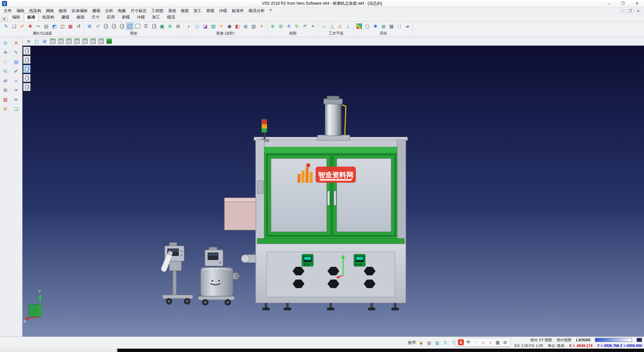 The height and width of the screenshot is (352, 644). I want to click on grid-icon: ▦, so click(391, 26).